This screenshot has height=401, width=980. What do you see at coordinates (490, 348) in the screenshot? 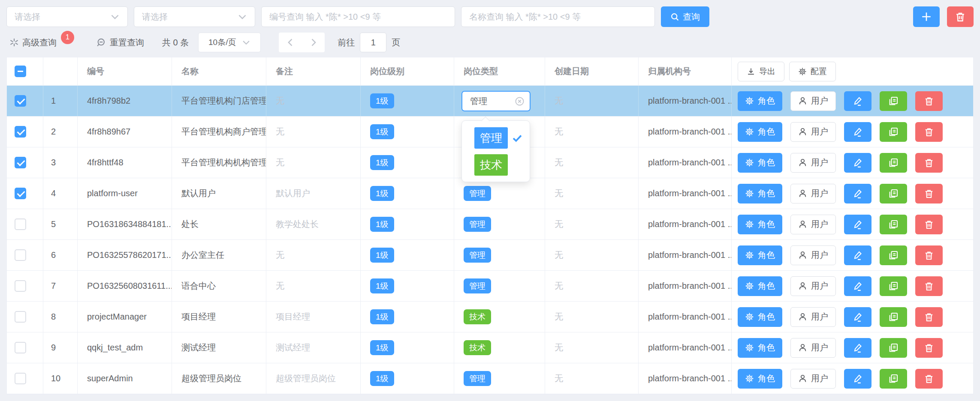
I see `table-row: 9 qqkj_test_adm 测试经理 测试经理 1级 技术 无 platfo…` at bounding box center [490, 348].